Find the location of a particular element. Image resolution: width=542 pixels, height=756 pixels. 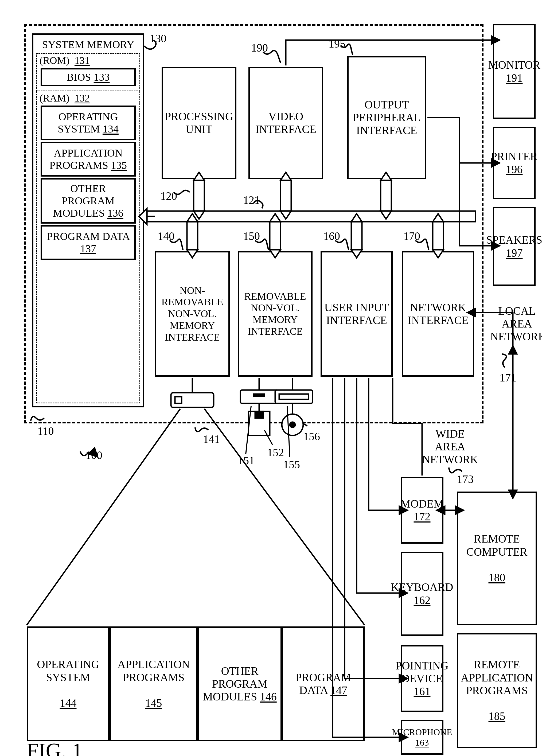

ref-155: 155 is located at coordinates (291, 465).